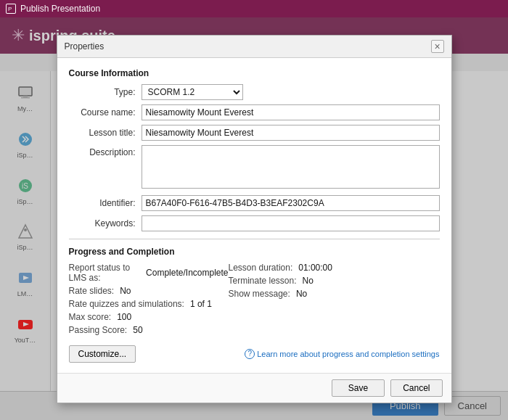 The width and height of the screenshot is (508, 420). I want to click on passing-score-label: Passing Score:, so click(99, 330).